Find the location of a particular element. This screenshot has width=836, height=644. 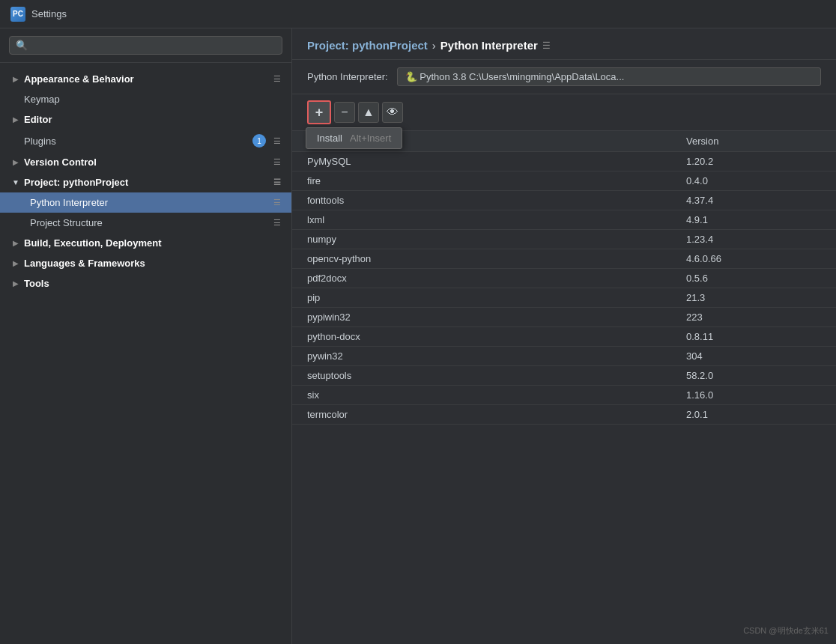

package-name: numpy is located at coordinates (497, 240).